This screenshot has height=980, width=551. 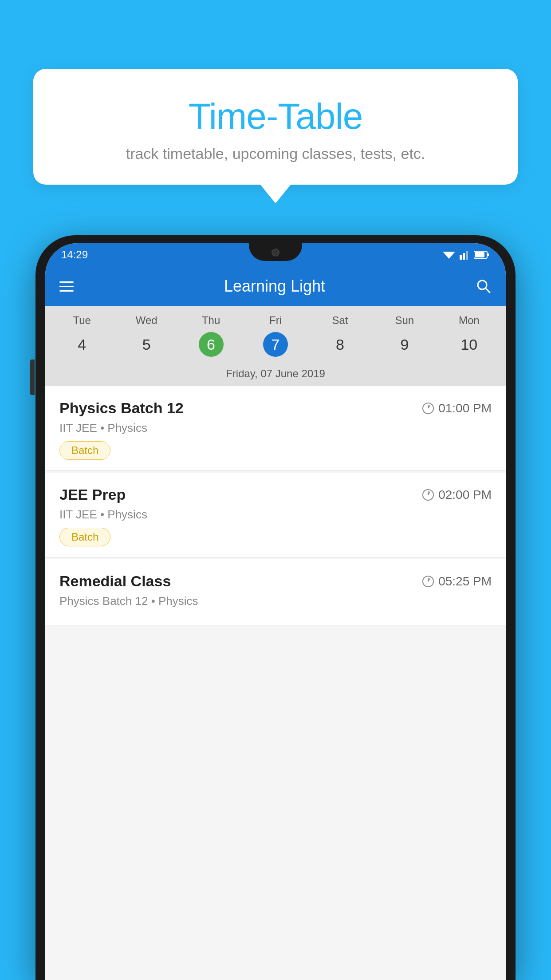 I want to click on class-item-physics-batch: Physics Batch 12 01:00 PM IIT JEE • Phys…, so click(x=276, y=429).